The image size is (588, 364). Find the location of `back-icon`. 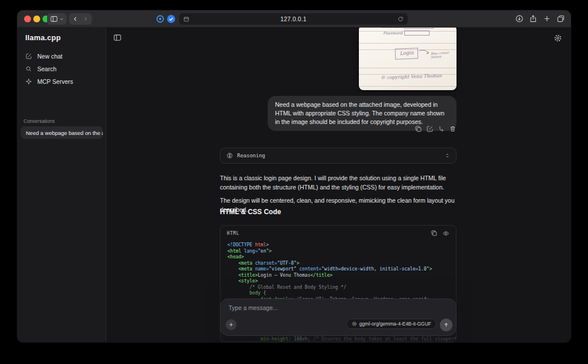

back-icon is located at coordinates (75, 19).